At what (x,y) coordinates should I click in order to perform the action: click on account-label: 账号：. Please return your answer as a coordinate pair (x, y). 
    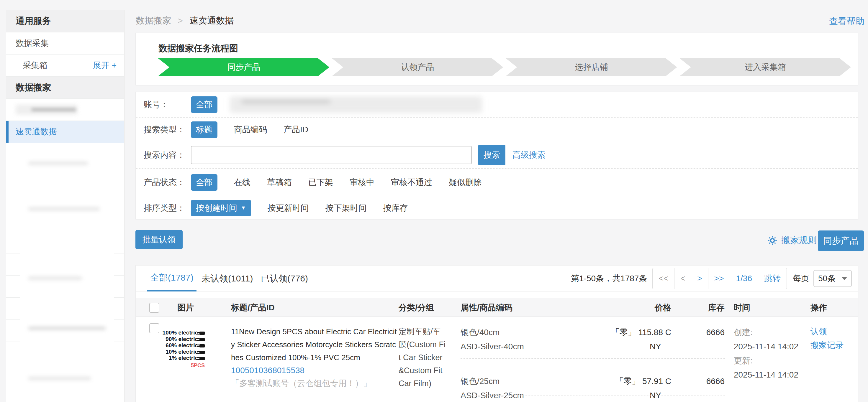
    Looking at the image, I should click on (167, 104).